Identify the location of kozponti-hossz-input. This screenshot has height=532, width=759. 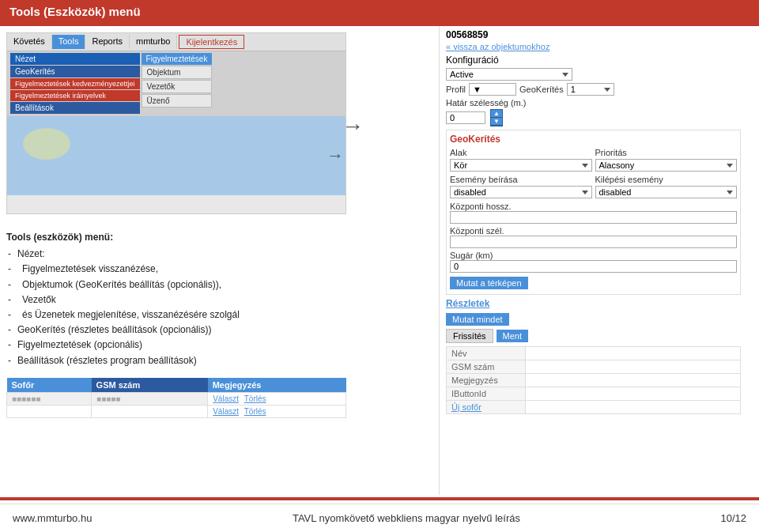
(593, 217).